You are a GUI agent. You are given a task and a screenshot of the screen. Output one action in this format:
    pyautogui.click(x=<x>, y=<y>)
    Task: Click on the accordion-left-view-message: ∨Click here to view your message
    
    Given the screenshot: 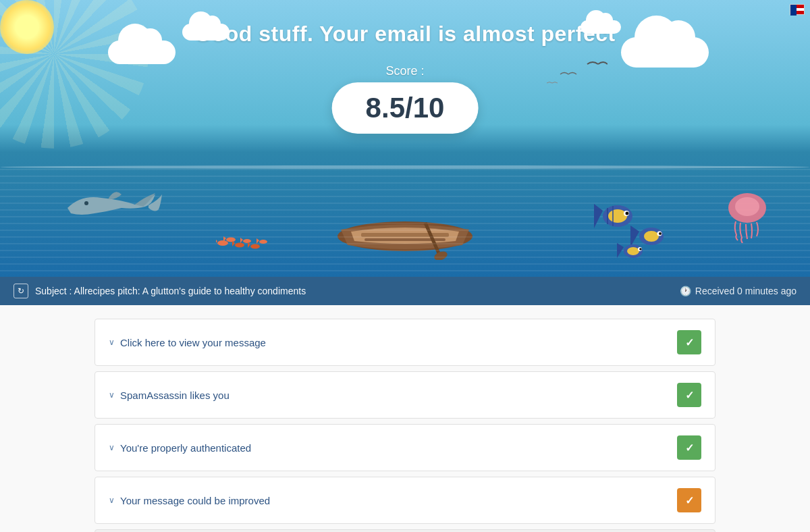 What is the action you would take?
    pyautogui.click(x=188, y=343)
    